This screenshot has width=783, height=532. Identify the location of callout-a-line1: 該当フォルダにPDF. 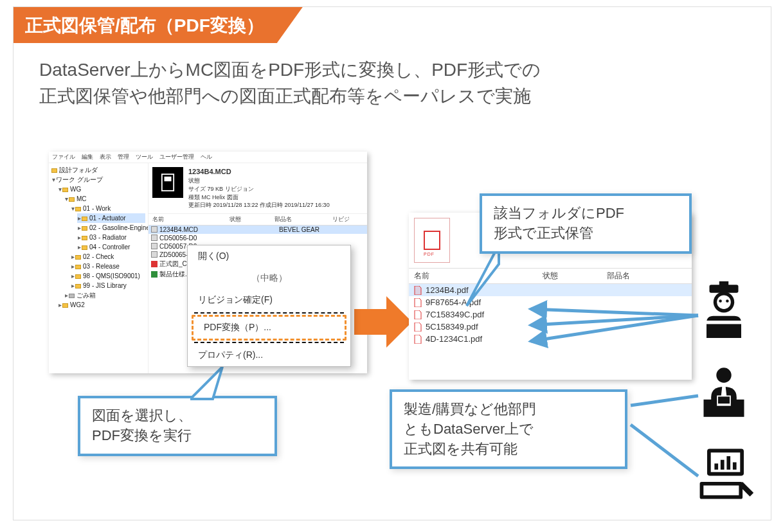
(586, 213).